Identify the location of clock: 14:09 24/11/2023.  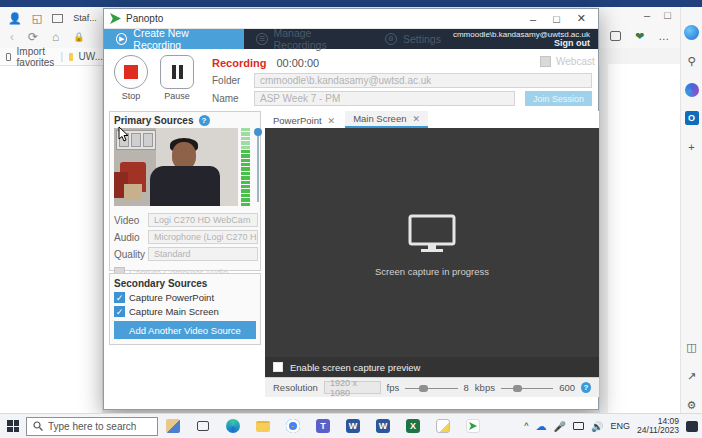
(658, 426).